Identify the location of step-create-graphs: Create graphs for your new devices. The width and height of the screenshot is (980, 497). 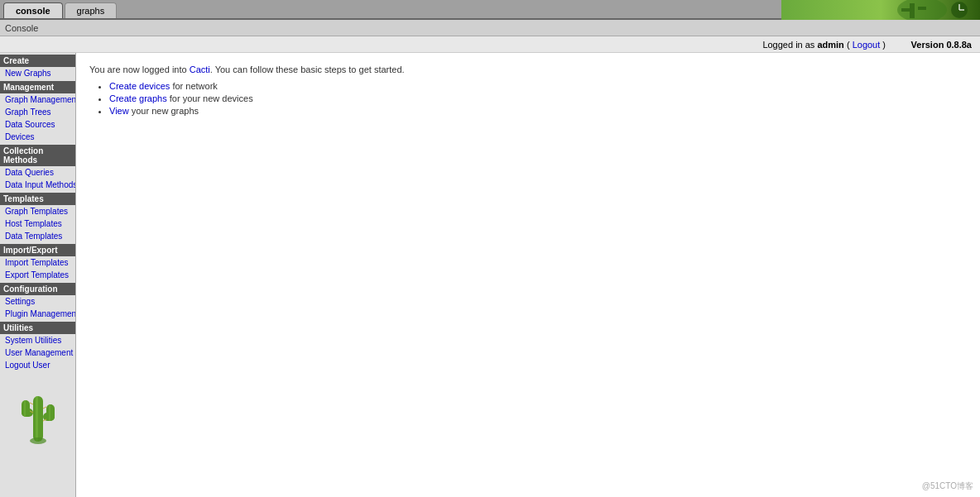
(538, 98).